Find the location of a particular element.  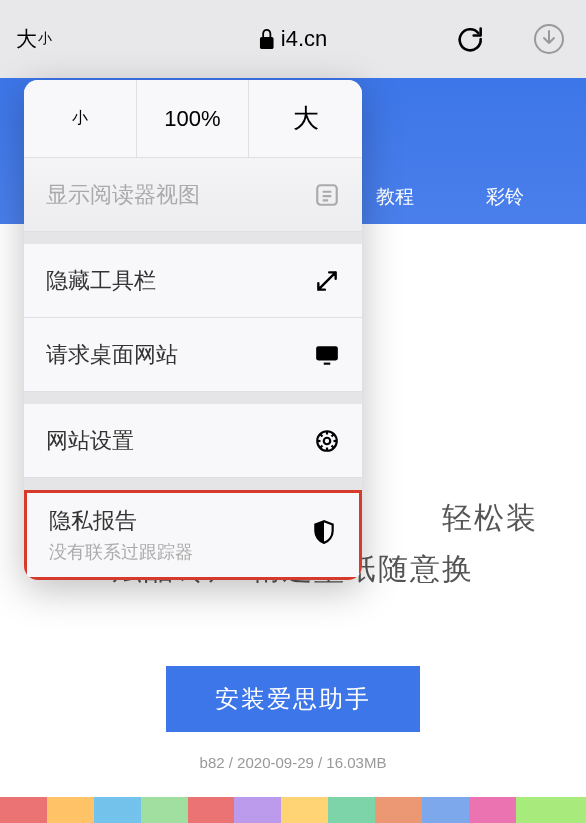

website-settings-label: 网站设置 is located at coordinates (90, 441).